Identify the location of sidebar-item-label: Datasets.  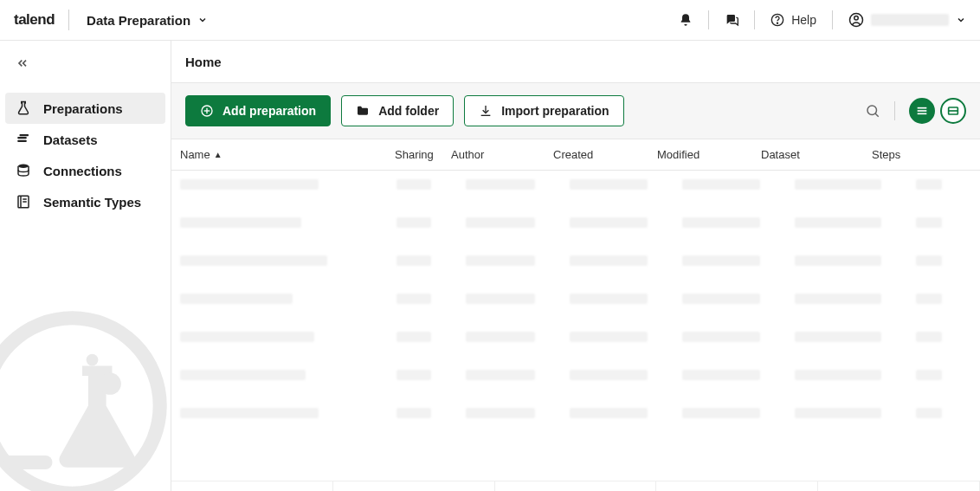
(71, 140).